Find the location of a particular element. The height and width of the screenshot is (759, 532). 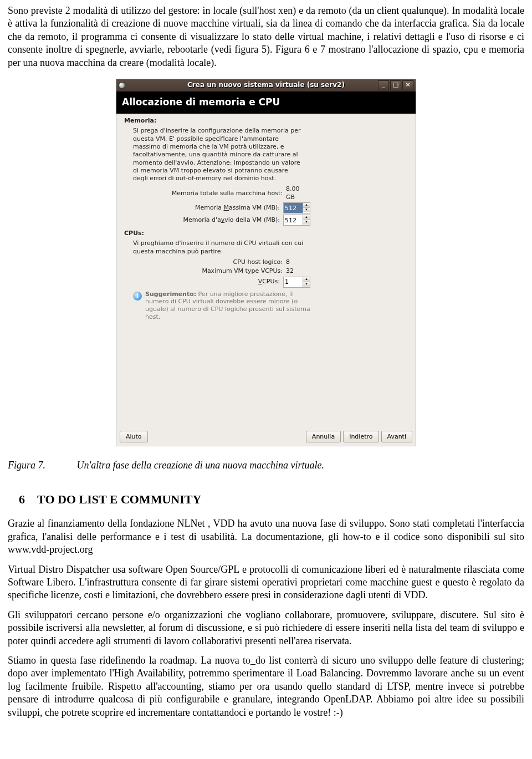

memory-info-text: Si prega d'inserire la configurazione de… is located at coordinates (211, 155).